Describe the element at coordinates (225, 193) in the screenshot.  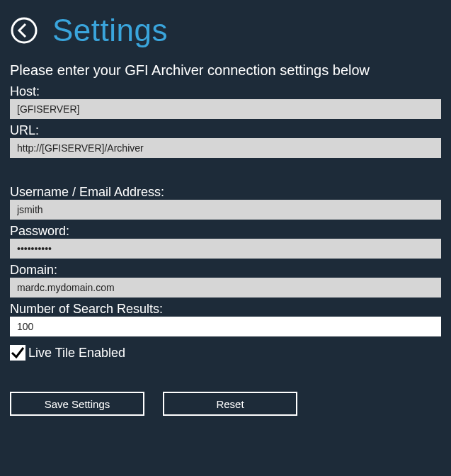
I see `username-label: Username / Email Address:` at that location.